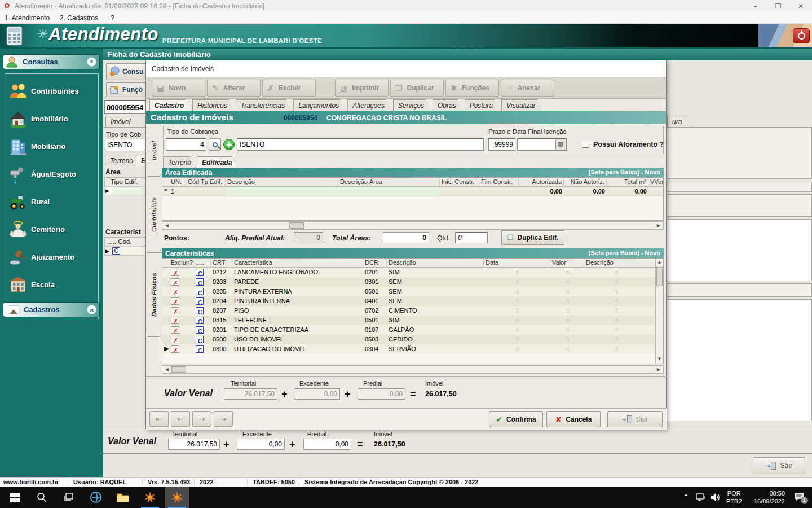 Image resolution: width=812 pixels, height=508 pixels. What do you see at coordinates (215, 144) in the screenshot?
I see `search-button` at bounding box center [215, 144].